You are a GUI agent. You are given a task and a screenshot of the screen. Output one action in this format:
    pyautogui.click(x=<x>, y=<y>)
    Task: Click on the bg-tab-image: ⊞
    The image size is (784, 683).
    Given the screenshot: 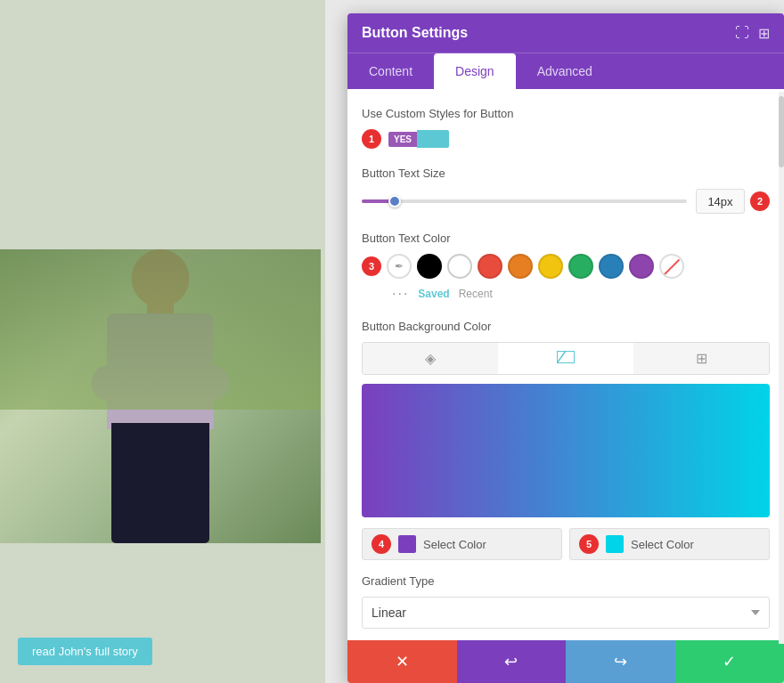 What is the action you would take?
    pyautogui.click(x=701, y=358)
    